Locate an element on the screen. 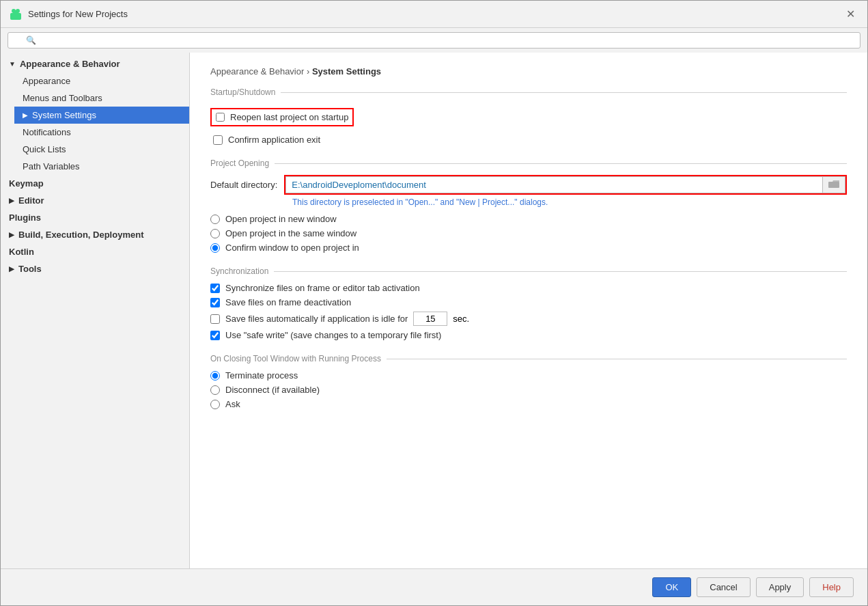 The height and width of the screenshot is (606, 868). search-bar-container: 🔍 is located at coordinates (434, 40).